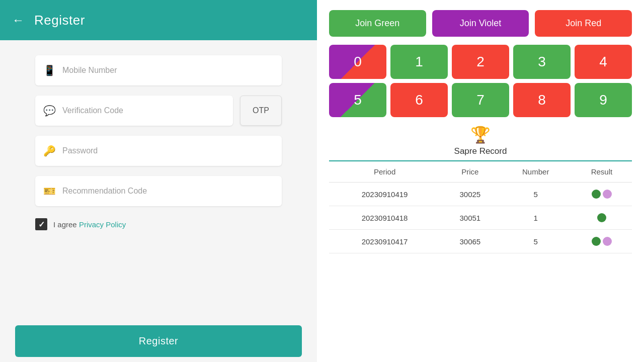 This screenshot has width=644, height=362. Describe the element at coordinates (158, 70) in the screenshot. I see `mobile-input-box: 📱 Mobile Number` at that location.